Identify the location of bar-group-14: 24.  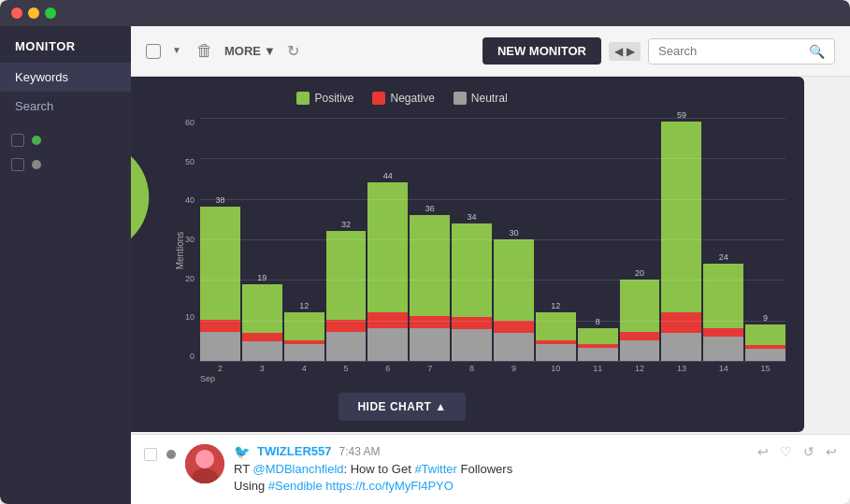
(724, 307).